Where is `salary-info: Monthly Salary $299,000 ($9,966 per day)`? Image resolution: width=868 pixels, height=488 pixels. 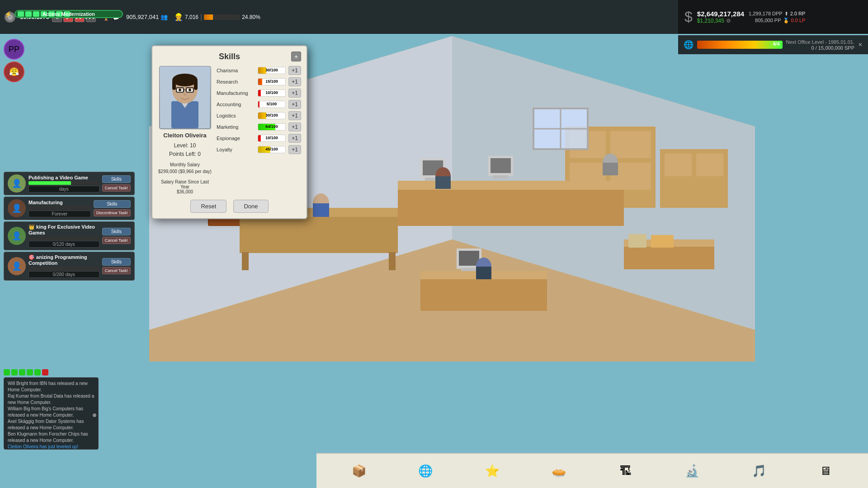 salary-info: Monthly Salary $299,000 ($9,966 per day) is located at coordinates (185, 168).